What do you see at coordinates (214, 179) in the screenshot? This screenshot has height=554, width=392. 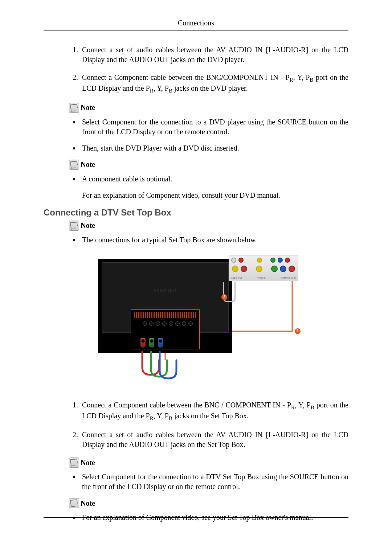 I see `list-item: A component cable is optional.` at bounding box center [214, 179].